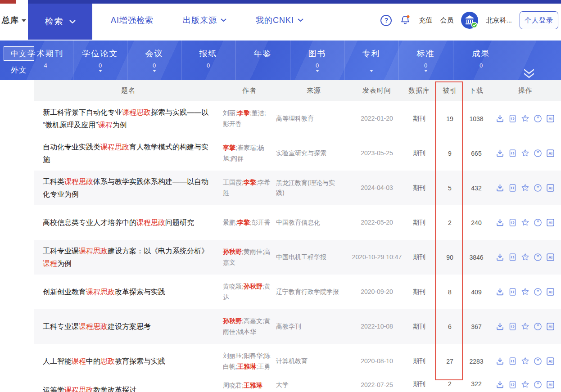 Image resolution: width=561 pixels, height=392 pixels. I want to click on tab-search-active: 检索, so click(60, 22).